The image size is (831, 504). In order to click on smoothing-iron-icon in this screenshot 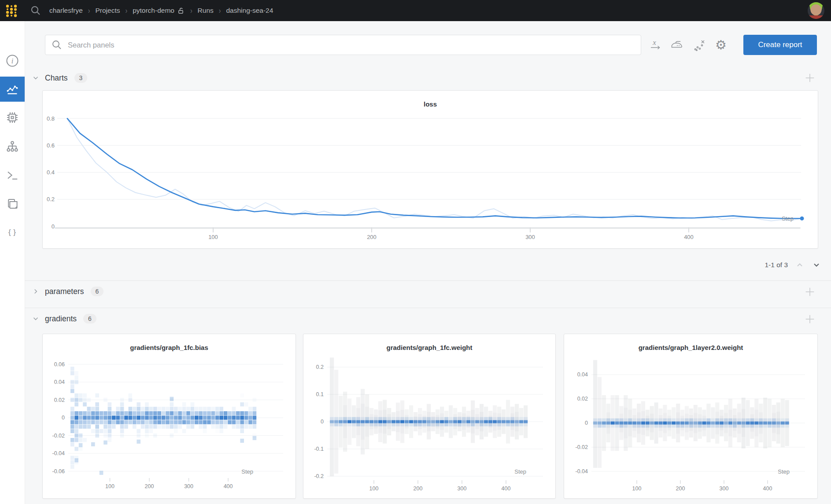, I will do `click(677, 45)`.